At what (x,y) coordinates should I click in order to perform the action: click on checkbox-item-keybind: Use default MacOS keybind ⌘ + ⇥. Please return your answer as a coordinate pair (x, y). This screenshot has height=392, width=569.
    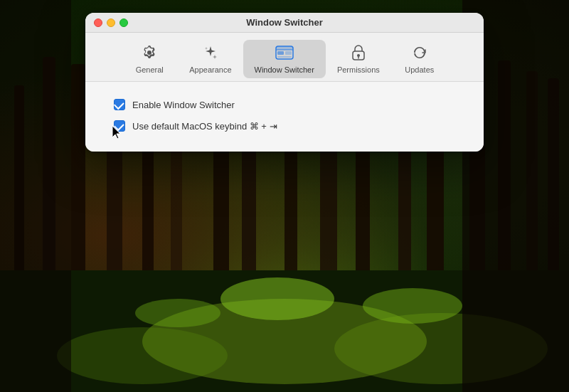
    Looking at the image, I should click on (284, 126).